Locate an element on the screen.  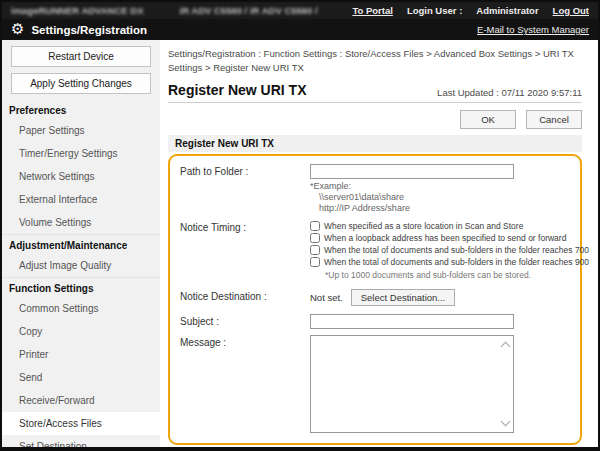
device-name-blurred: iR ADV C5560 / iR ADV C5560 / is located at coordinates (249, 10).